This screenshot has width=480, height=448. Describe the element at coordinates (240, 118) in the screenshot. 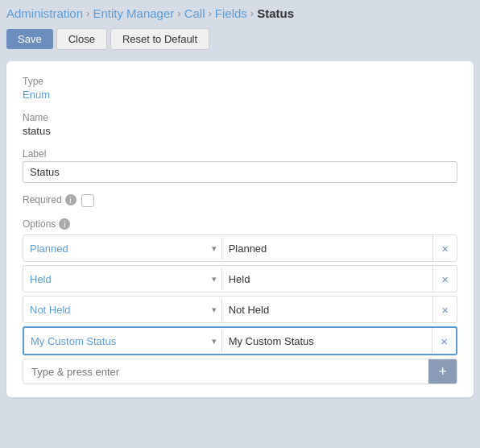

I see `name-label: Name` at that location.